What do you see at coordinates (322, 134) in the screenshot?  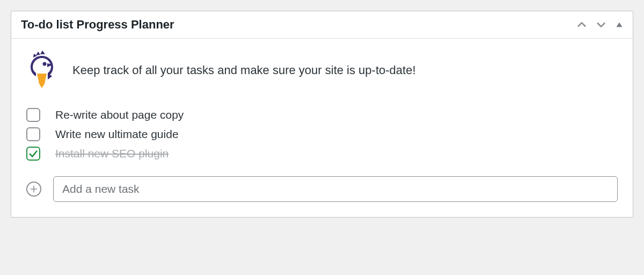 I see `todo-item: Write new ultimate guide` at bounding box center [322, 134].